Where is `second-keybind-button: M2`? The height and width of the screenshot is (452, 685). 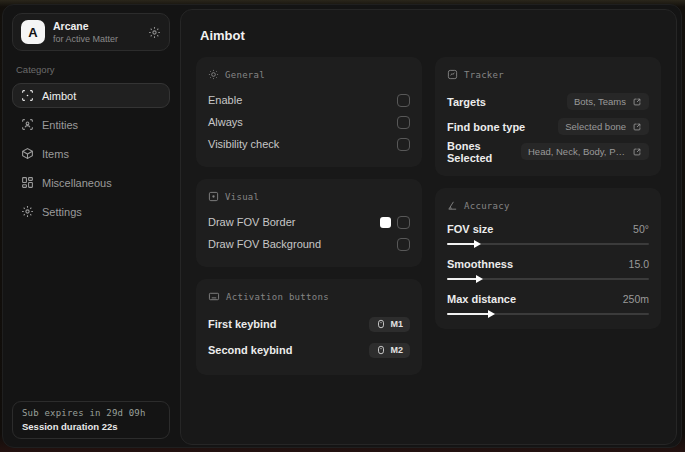
second-keybind-button: M2 is located at coordinates (390, 350).